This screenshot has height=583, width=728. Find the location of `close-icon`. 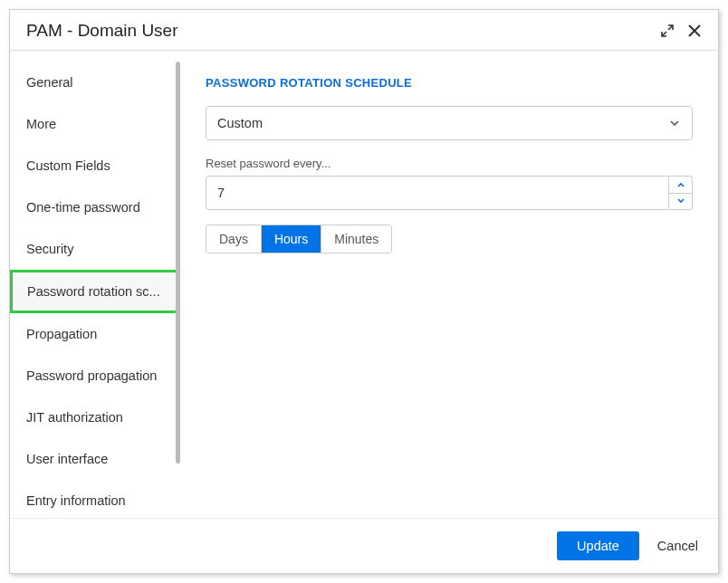

close-icon is located at coordinates (694, 31).